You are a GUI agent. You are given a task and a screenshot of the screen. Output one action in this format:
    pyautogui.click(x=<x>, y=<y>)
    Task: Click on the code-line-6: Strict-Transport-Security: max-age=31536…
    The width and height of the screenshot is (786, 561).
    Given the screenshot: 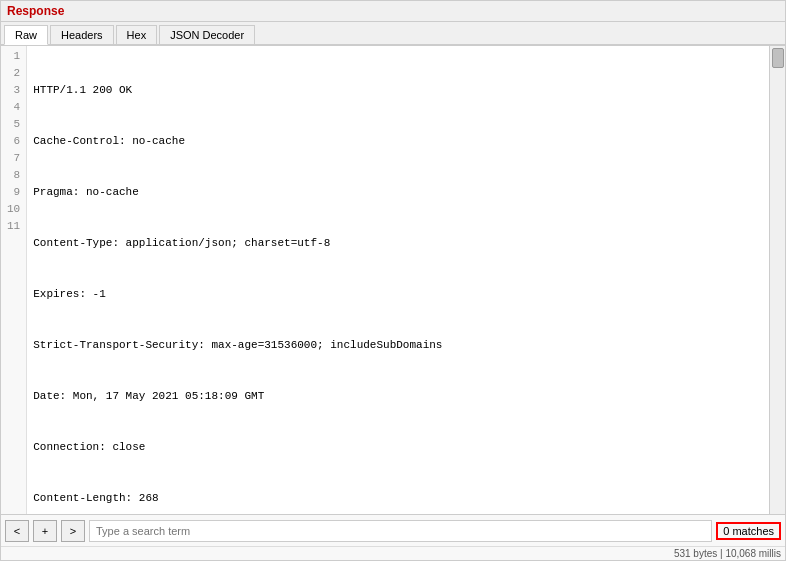 What is the action you would take?
    pyautogui.click(x=398, y=346)
    